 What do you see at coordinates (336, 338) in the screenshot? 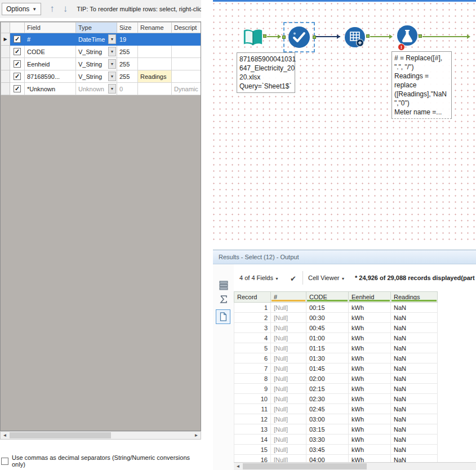
I see `table-row: 4[Null]01:00kWhNaN` at bounding box center [336, 338].